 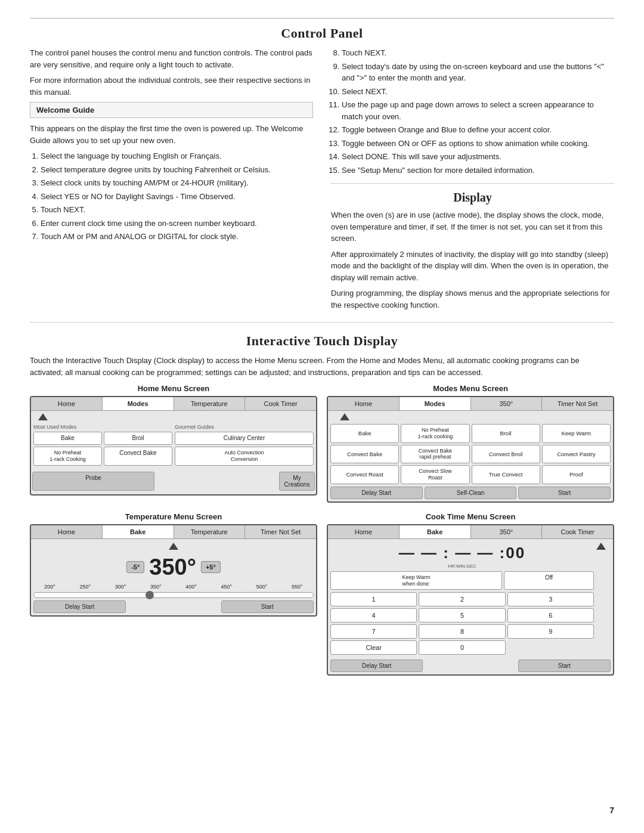 I want to click on modes-footer: Delay Start Self-Clean Start, so click(x=470, y=494).